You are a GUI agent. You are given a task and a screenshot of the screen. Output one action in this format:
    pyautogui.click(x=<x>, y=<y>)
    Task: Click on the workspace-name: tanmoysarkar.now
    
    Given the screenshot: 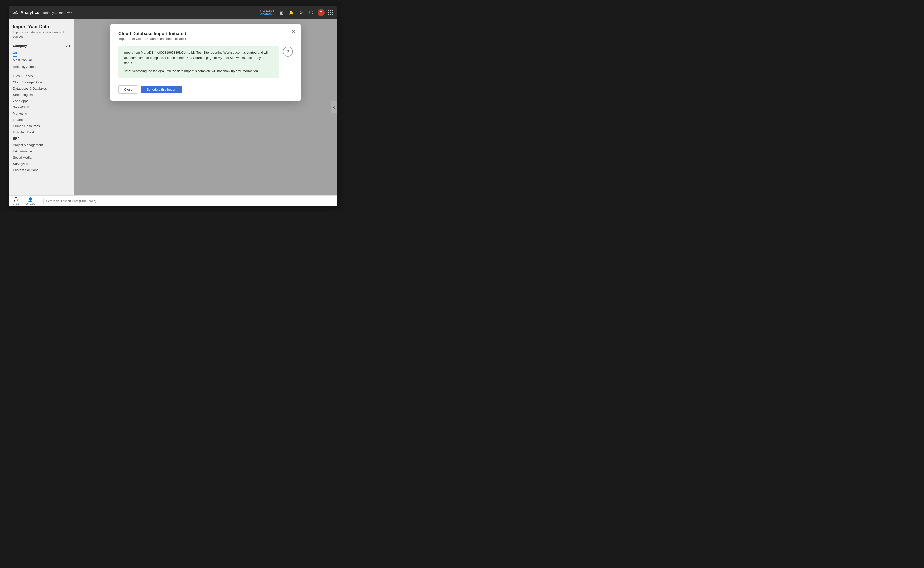 What is the action you would take?
    pyautogui.click(x=56, y=13)
    